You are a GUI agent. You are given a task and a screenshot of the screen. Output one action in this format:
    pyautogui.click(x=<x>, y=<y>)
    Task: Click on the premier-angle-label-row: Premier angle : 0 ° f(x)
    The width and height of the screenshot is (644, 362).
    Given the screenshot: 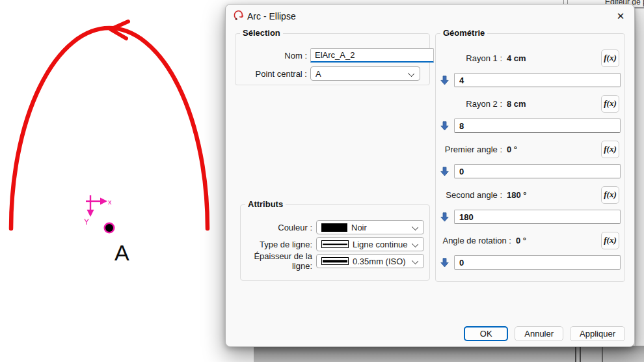 What is the action you would take?
    pyautogui.click(x=530, y=149)
    